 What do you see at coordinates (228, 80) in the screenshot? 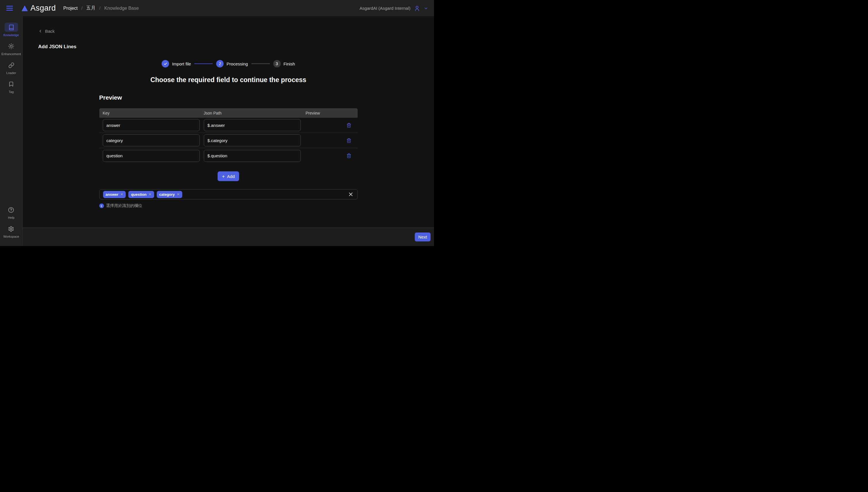
I see `section-heading: Choose the required field to continue th…` at bounding box center [228, 80].